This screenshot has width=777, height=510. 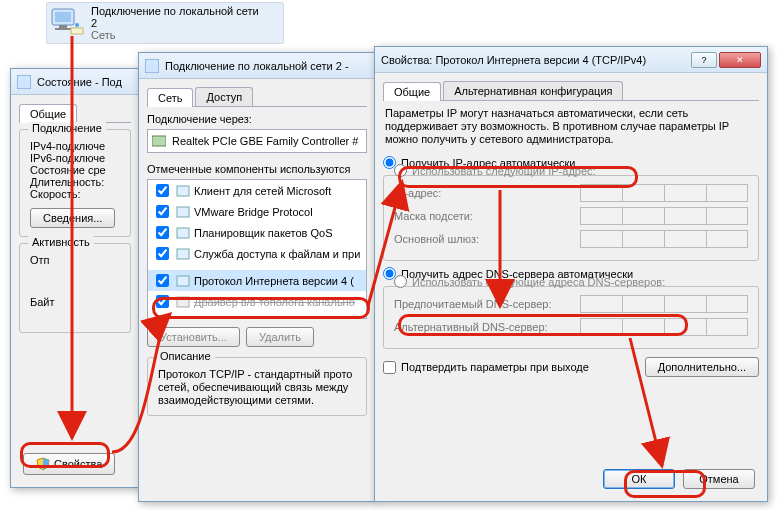 I want to click on info-blurb: Параметры IP могут назначаться автоматич…, so click(x=571, y=126).